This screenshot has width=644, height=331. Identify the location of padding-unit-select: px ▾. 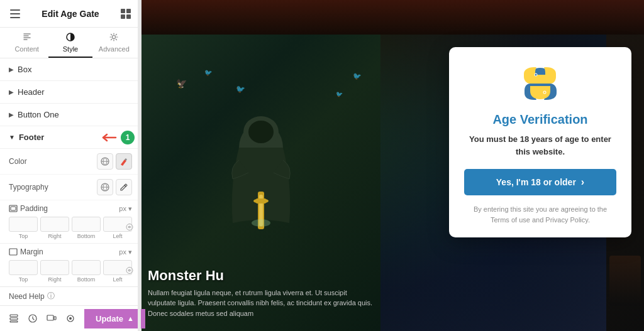
(126, 209).